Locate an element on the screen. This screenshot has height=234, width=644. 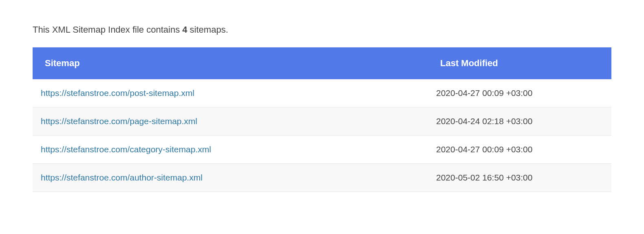
sitemap-url-cell: https://stefanstroe.com/category-sitemap… is located at coordinates (230, 149).